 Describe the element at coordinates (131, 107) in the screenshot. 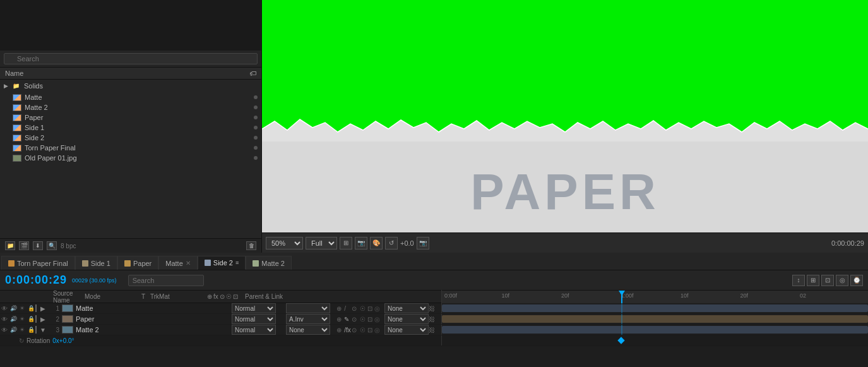

I see `list-item: Matte 2` at that location.